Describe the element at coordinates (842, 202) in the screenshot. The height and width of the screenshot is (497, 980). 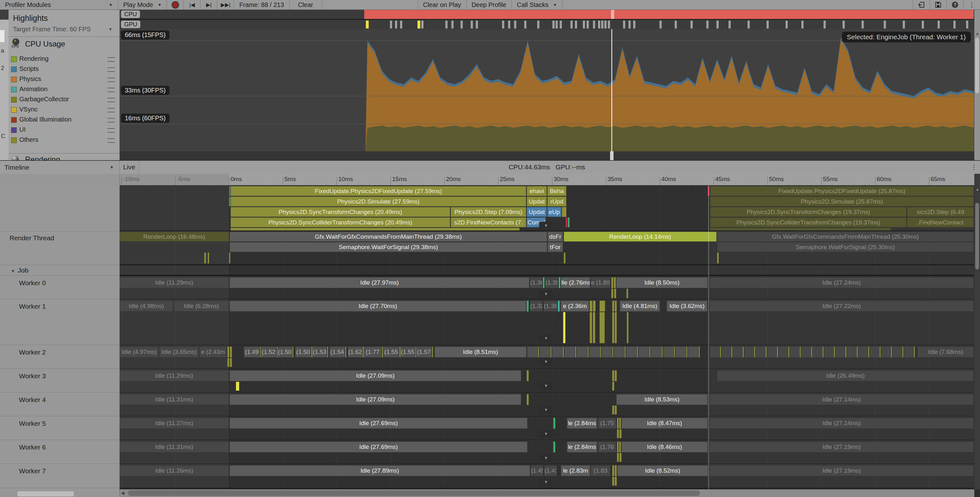
I see `timeline-block: Physics2D.Simulate (25.87ms)` at that location.